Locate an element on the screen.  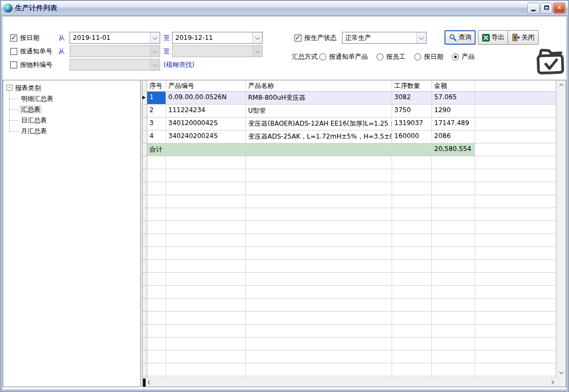
export-button: 导出 is located at coordinates (493, 38).